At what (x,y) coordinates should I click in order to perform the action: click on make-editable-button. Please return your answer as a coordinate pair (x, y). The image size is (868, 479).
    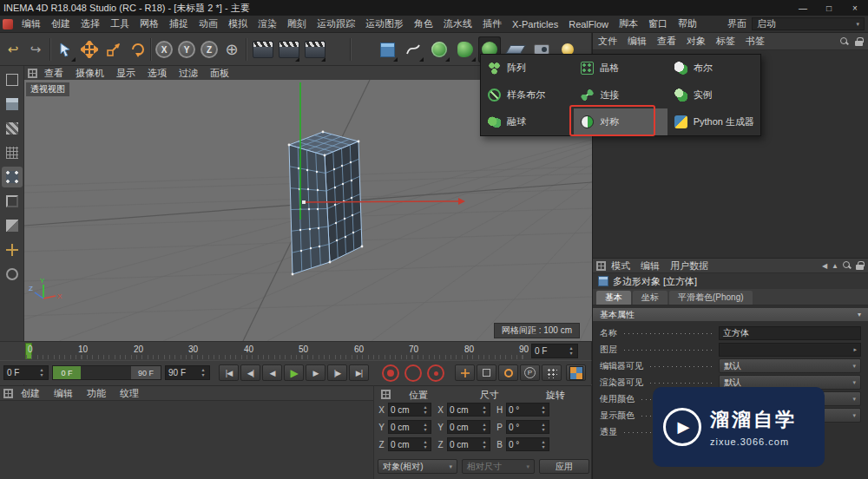
    Looking at the image, I should click on (12, 80).